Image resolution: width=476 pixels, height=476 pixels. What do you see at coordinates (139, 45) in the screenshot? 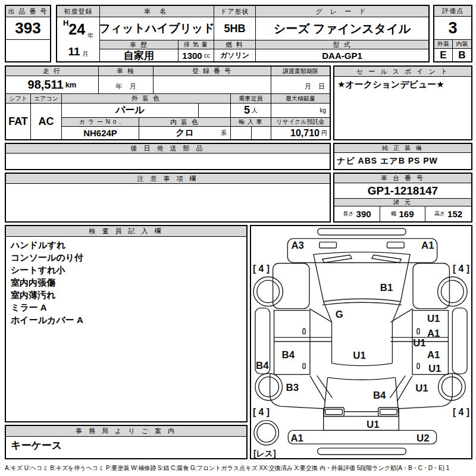
I see `history-header: 車 歴` at bounding box center [139, 45].